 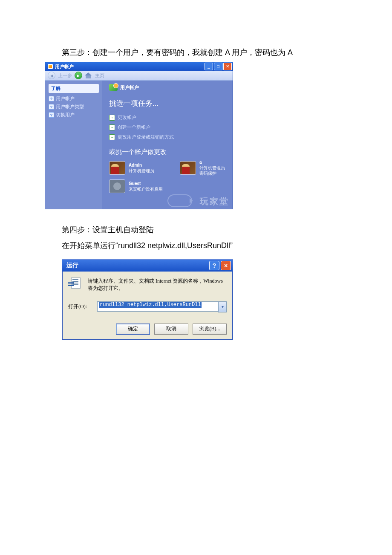 I want to click on sidebar-item: ?切换用户, so click(x=74, y=115).